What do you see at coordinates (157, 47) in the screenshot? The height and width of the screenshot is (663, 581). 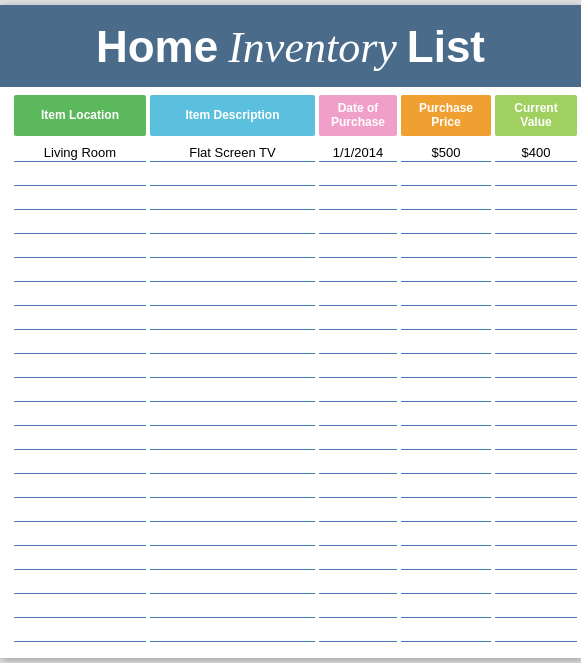 I see `title-home: Home` at bounding box center [157, 47].